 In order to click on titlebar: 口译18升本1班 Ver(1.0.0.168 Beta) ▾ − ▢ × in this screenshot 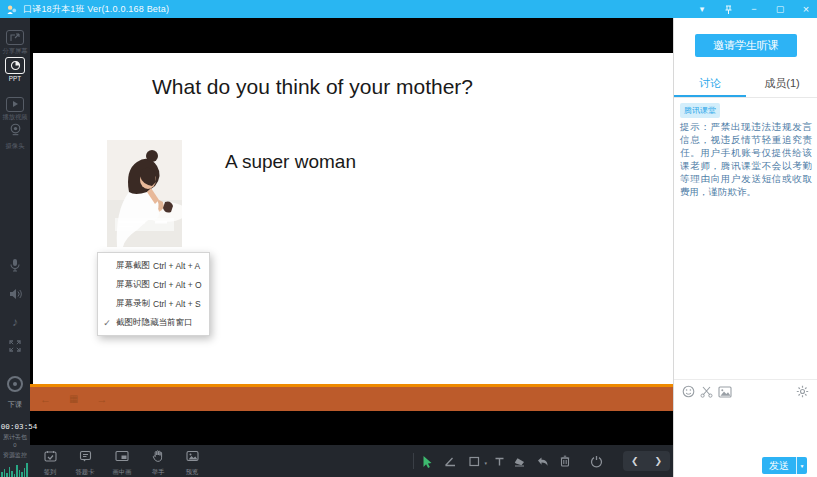, I will do `click(408, 9)`.